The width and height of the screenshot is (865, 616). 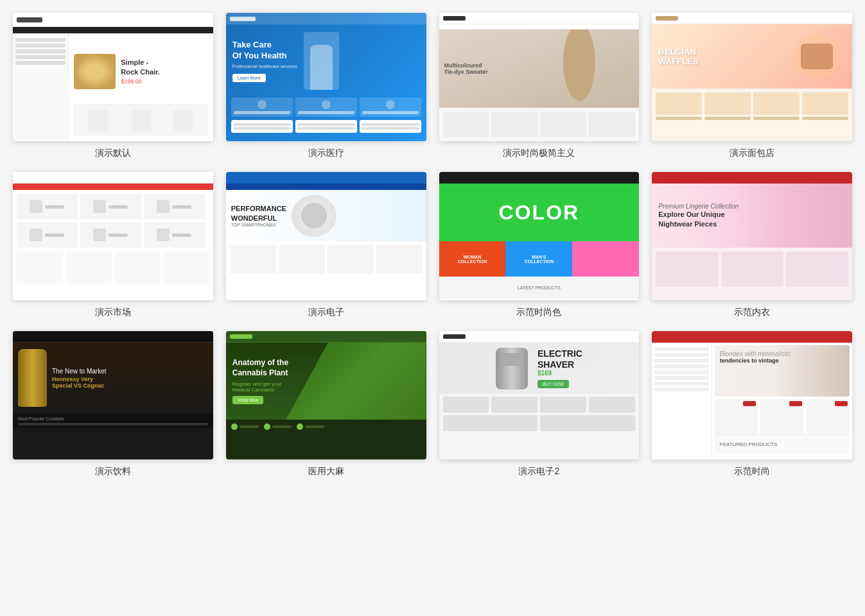 I want to click on hero-price: $169, so click(x=560, y=373).